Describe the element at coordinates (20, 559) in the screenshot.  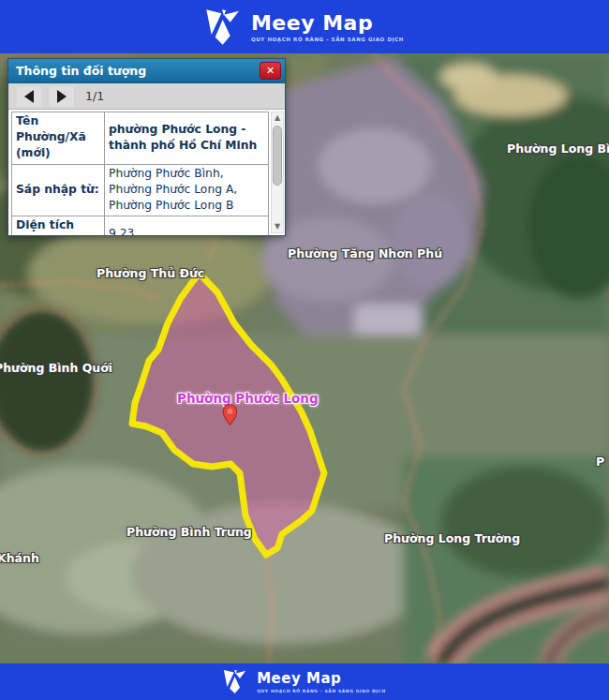
I see `ward-label-khanh: Khánh` at that location.